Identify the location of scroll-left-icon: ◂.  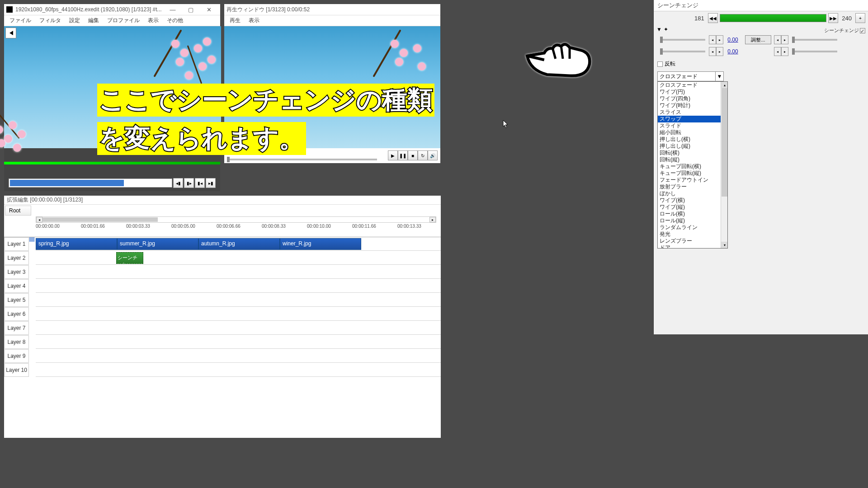
(39, 220).